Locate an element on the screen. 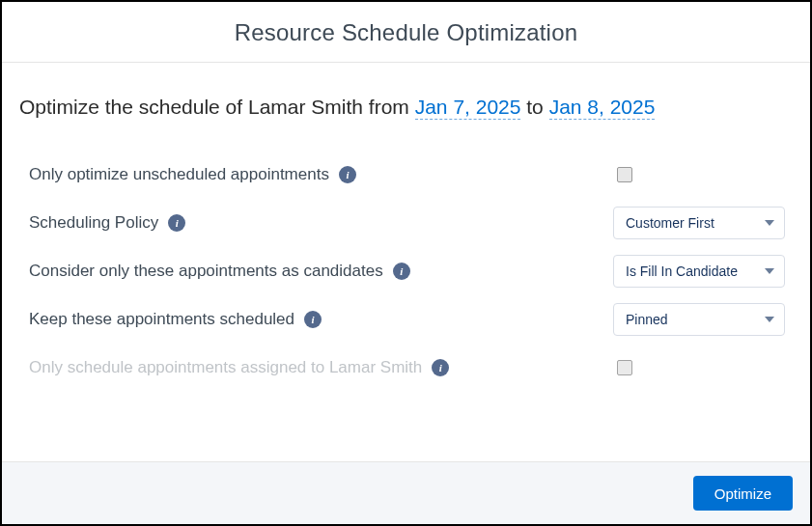 Image resolution: width=812 pixels, height=526 pixels. keep-scheduled-label: Keep these appointments scheduled is located at coordinates (162, 319).